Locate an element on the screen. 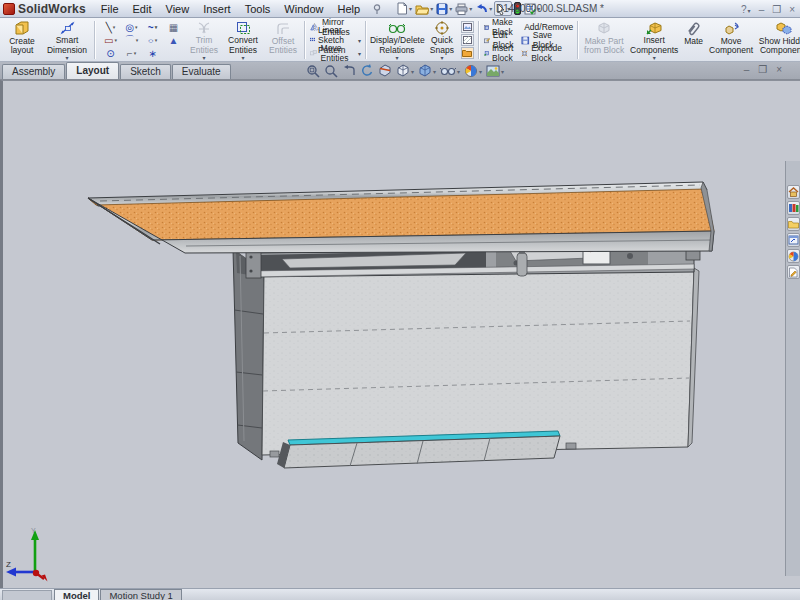 The height and width of the screenshot is (600, 800). show-hidden-components-icon is located at coordinates (784, 28).